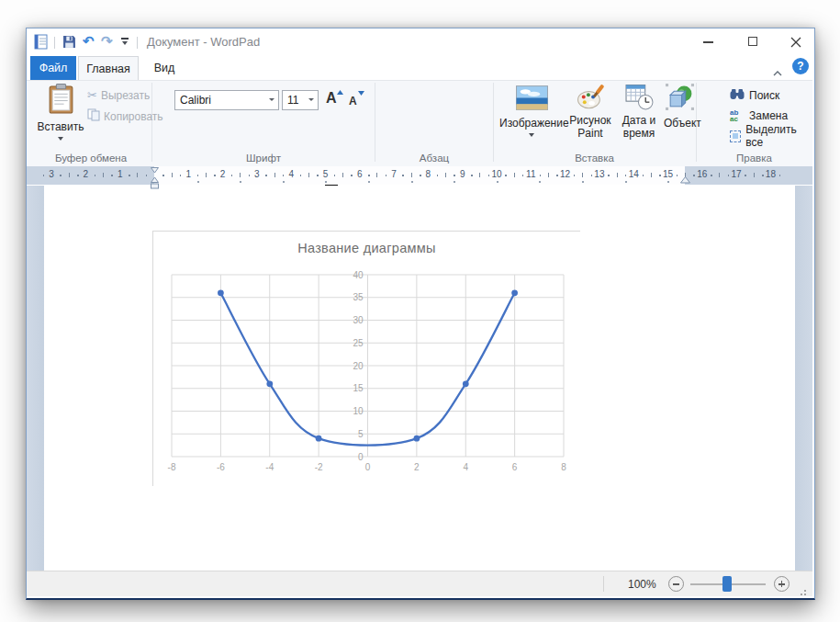  Describe the element at coordinates (154, 178) in the screenshot. I see `indent-markers` at that location.